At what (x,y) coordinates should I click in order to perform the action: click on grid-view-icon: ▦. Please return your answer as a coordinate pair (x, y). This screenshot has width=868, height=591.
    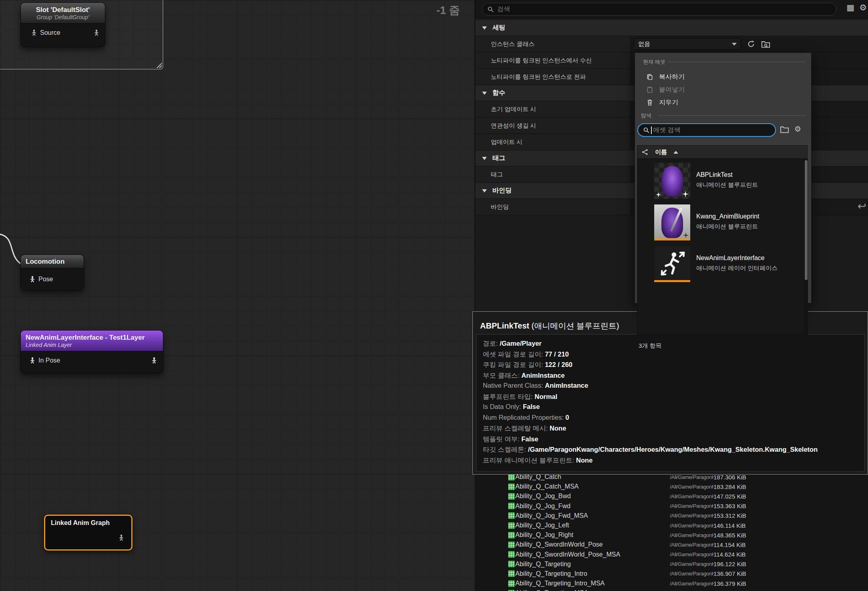
    Looking at the image, I should click on (850, 7).